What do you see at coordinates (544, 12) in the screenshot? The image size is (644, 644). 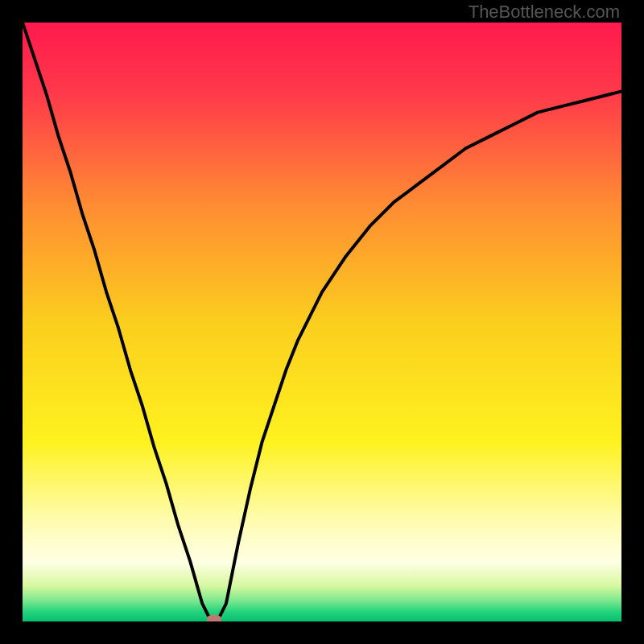 I see `watermark-text: TheBottleneck.com` at bounding box center [544, 12].